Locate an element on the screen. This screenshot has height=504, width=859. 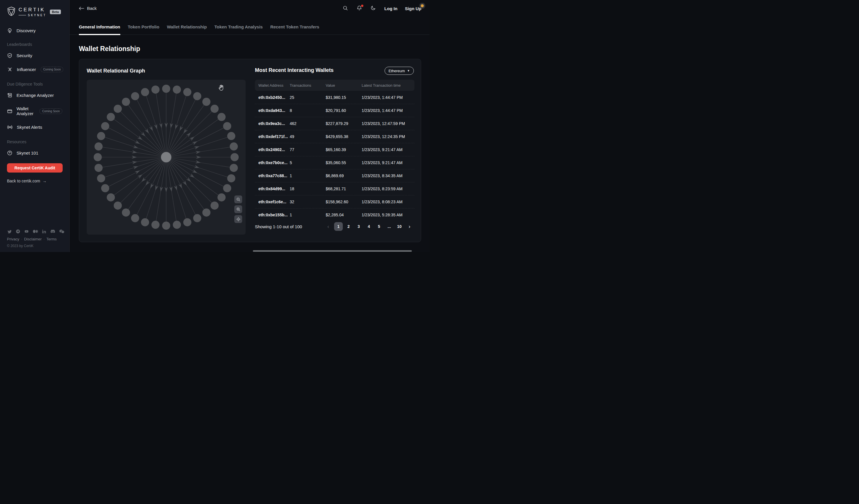
transactions-cell: 1 is located at coordinates (307, 215).